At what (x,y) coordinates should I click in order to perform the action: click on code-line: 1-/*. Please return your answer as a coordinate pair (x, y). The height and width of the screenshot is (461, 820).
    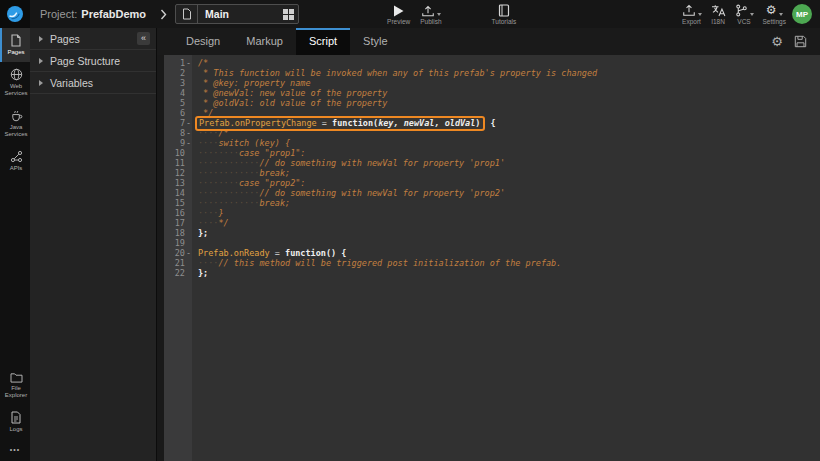
    Looking at the image, I should click on (492, 63).